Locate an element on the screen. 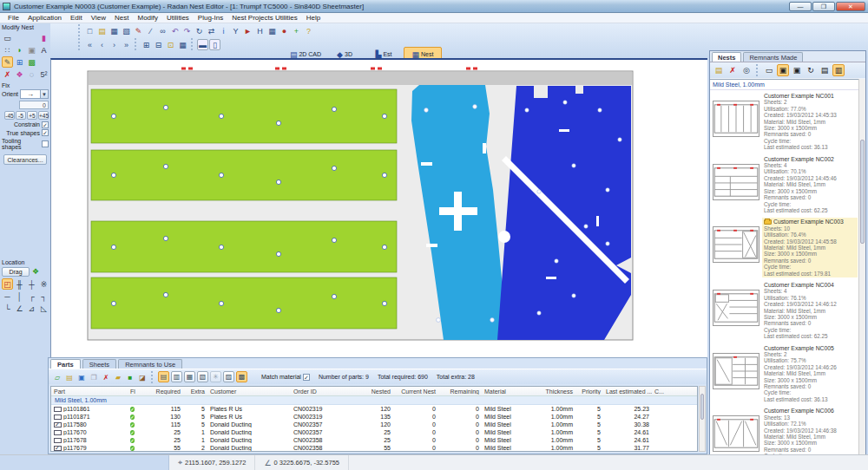 The image size is (868, 470). quantity-tool-icon: 5² is located at coordinates (43, 75).